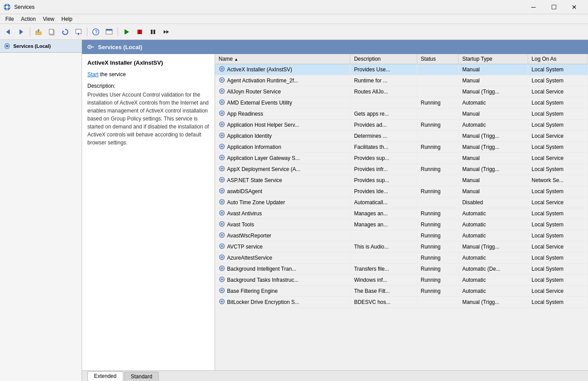 The image size is (588, 381). What do you see at coordinates (28, 19) in the screenshot?
I see `menu-item-action: Action` at bounding box center [28, 19].